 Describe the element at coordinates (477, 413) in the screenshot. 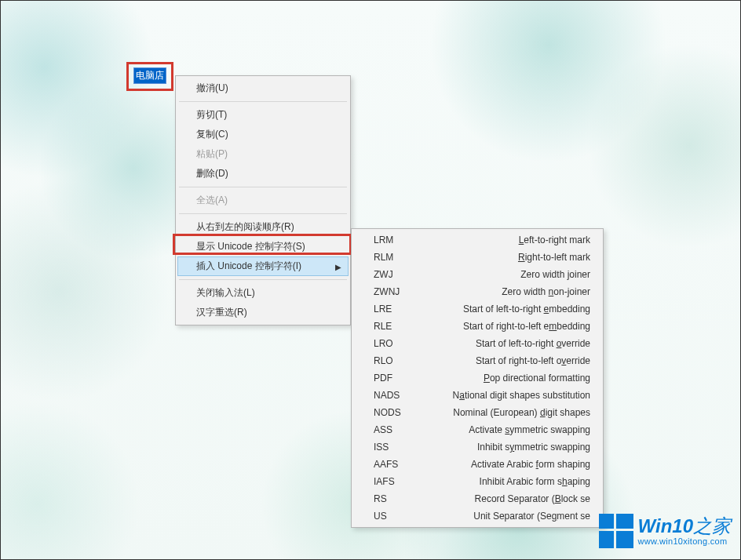

I see `unicode-submenu-item-nods: NODSNominal (European) digit shapes` at that location.